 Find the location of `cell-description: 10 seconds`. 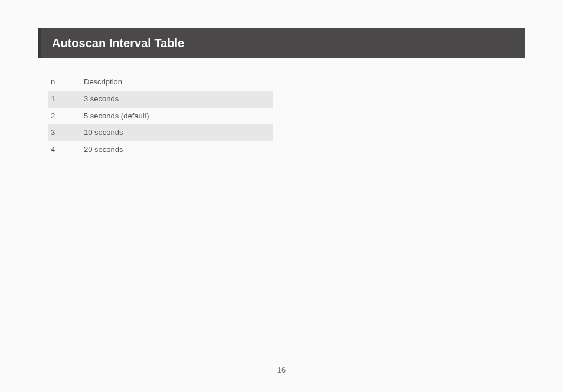

cell-description: 10 seconds is located at coordinates (176, 133).